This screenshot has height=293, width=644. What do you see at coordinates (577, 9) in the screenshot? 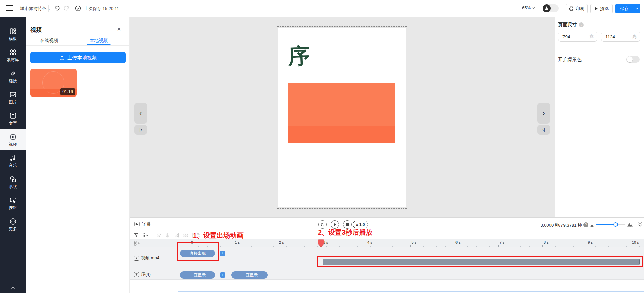
I see `print-button: 印刷` at bounding box center [577, 9].